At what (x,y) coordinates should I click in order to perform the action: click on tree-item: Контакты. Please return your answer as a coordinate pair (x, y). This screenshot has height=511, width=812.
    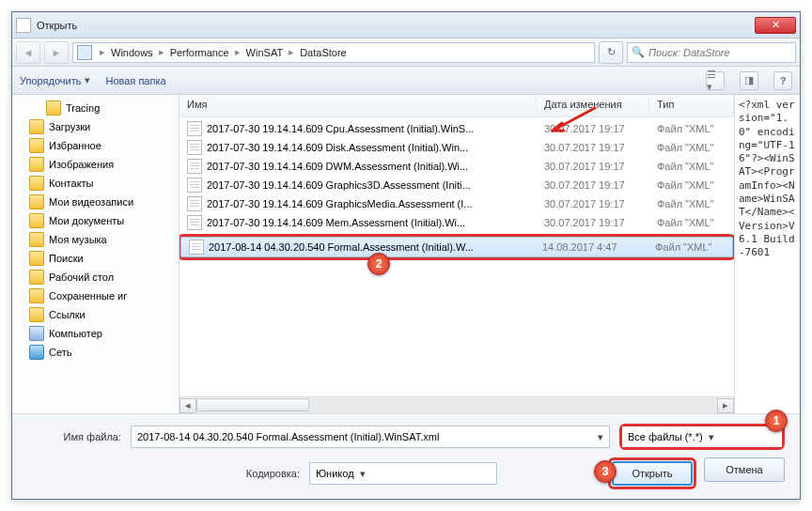
    Looking at the image, I should click on (96, 183).